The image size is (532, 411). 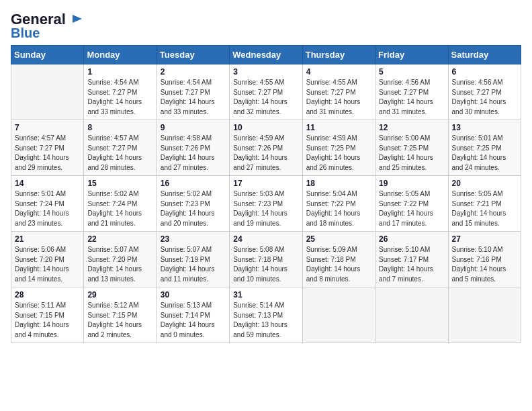 What do you see at coordinates (411, 209) in the screenshot?
I see `day-info: Sunrise: 5:05 AM Sunset: 7:22 PM Dayligh…` at bounding box center [411, 209].